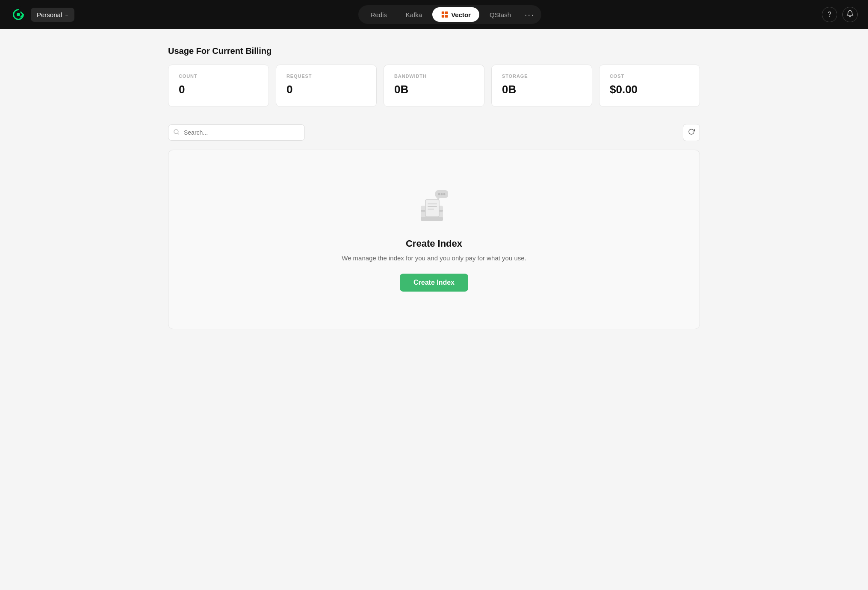 Image resolution: width=868 pixels, height=590 pixels. I want to click on stat-card-request: REQUEST 0, so click(326, 86).